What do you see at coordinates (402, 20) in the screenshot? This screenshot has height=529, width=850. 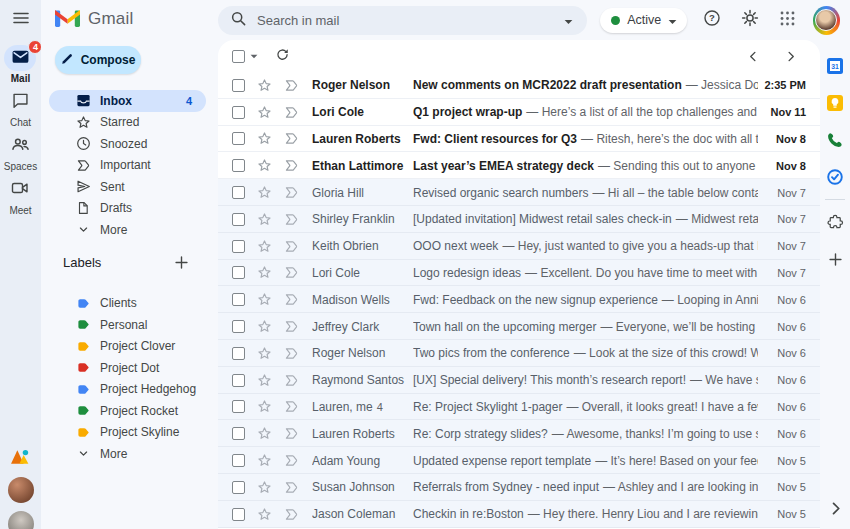 I see `search-bar` at bounding box center [402, 20].